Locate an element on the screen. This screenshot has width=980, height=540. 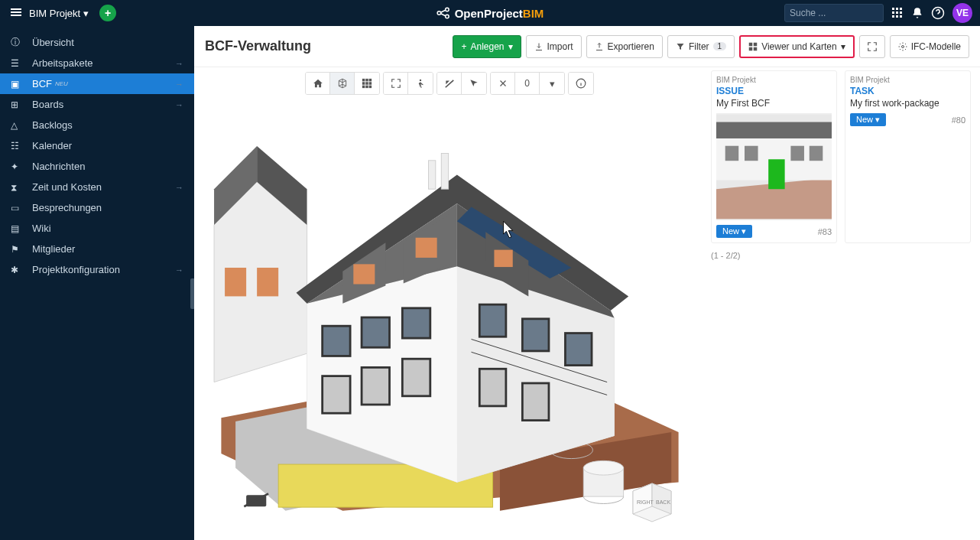
filter-button: Filter 1 is located at coordinates (701, 47).